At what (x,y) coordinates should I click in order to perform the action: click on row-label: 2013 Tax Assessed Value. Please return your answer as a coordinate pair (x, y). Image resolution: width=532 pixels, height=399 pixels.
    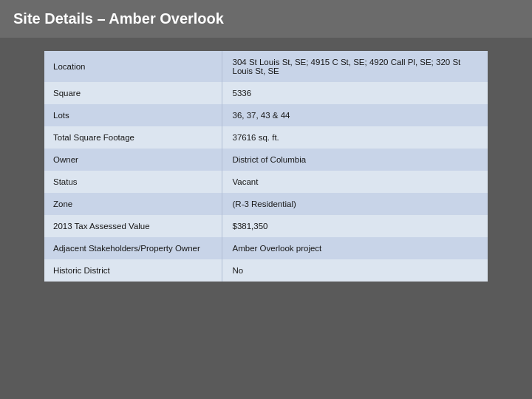
    Looking at the image, I should click on (133, 226).